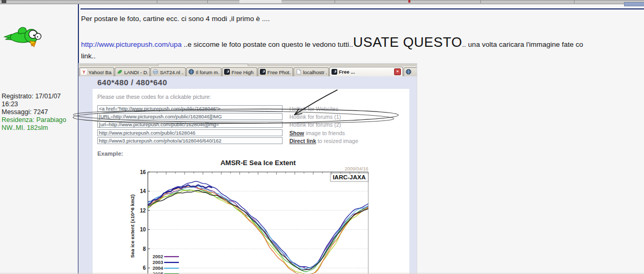 This screenshot has height=274, width=644. I want to click on hotlink-code-row: Hotlink for Websites, so click(190, 109).